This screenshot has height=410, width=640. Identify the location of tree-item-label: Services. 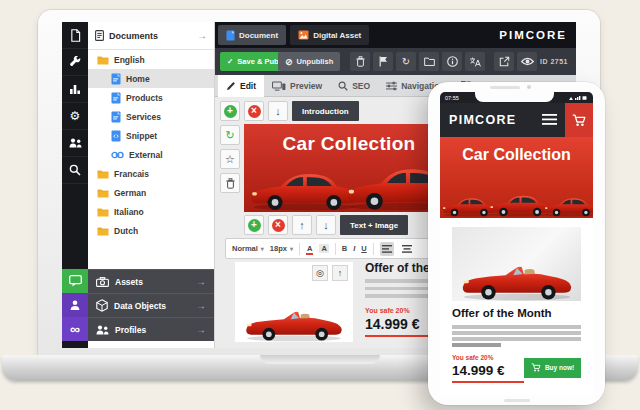
(144, 117).